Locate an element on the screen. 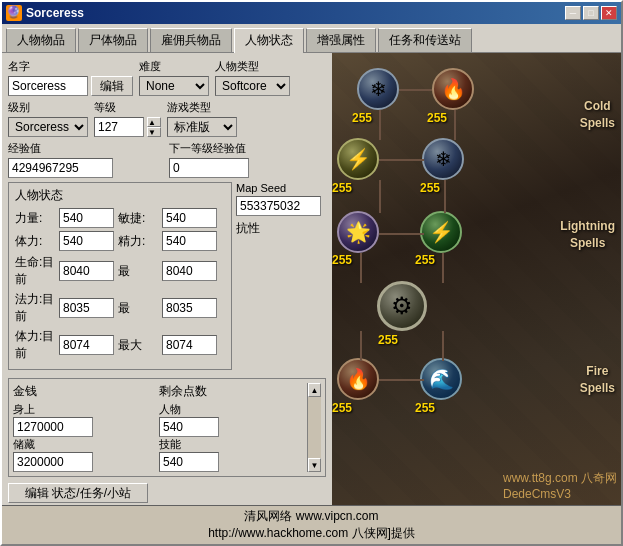 The height and width of the screenshot is (546, 623). skill-gem-6: ⚡ is located at coordinates (441, 232).